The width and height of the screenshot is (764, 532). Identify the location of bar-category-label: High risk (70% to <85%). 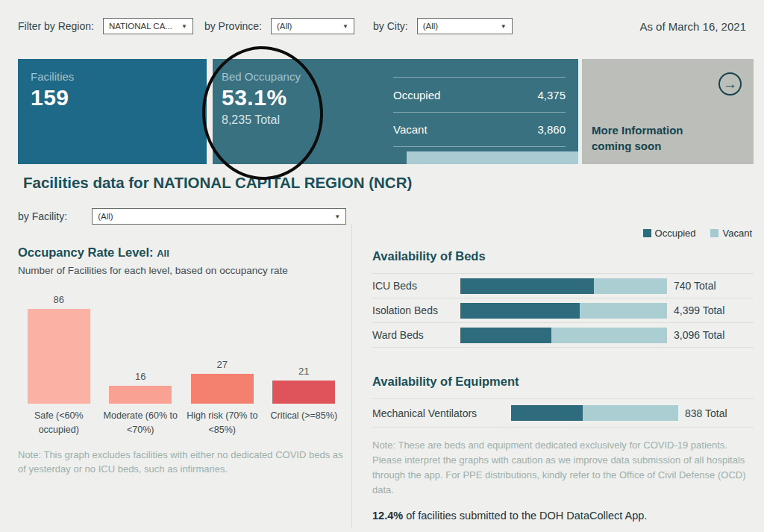
(222, 423).